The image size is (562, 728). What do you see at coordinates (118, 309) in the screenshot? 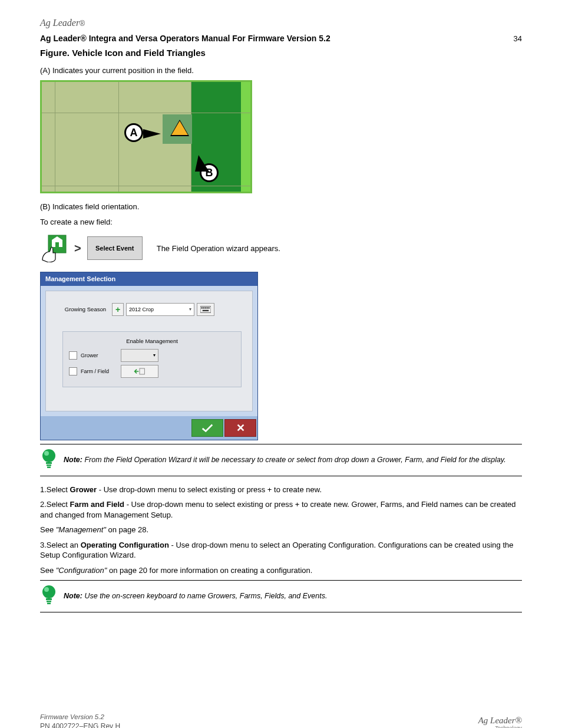
I see `add-season-button: +` at bounding box center [118, 309].